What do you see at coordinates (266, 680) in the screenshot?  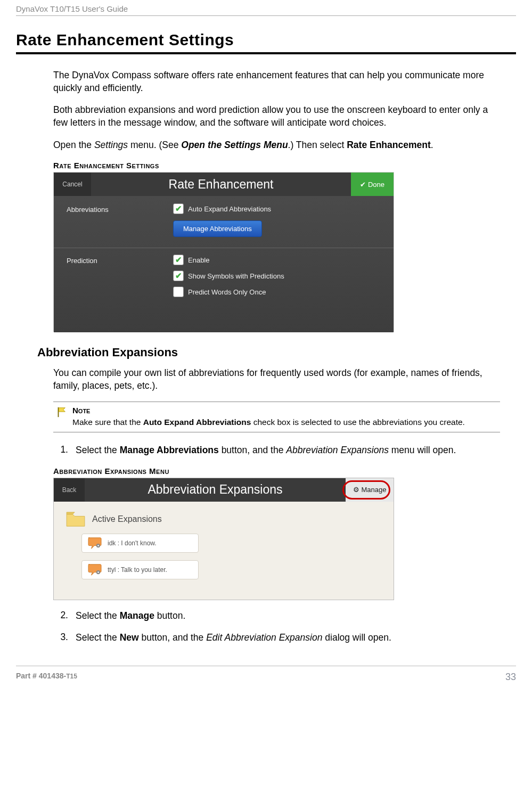 I see `page-footer: Part # 401438-T15 33` at bounding box center [266, 680].